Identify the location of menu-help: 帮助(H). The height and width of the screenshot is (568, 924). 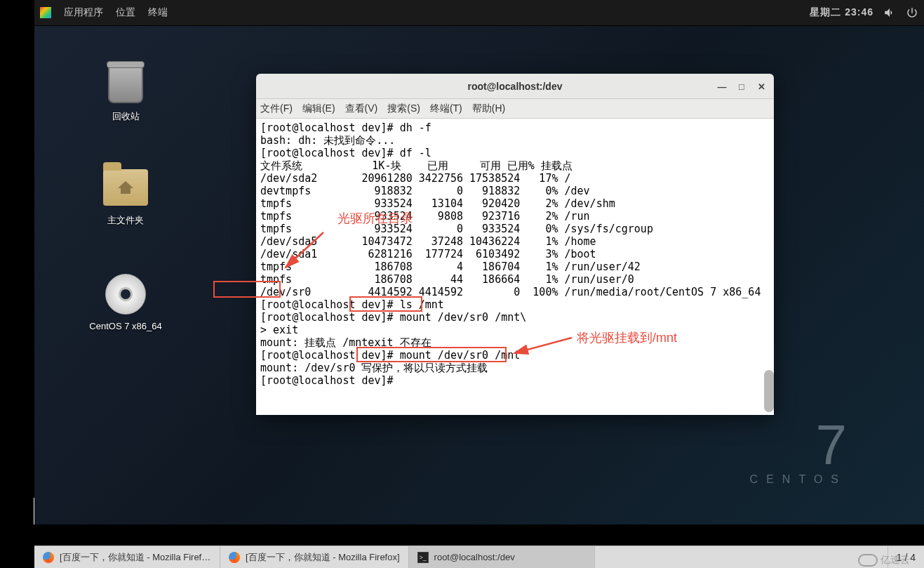
(488, 109).